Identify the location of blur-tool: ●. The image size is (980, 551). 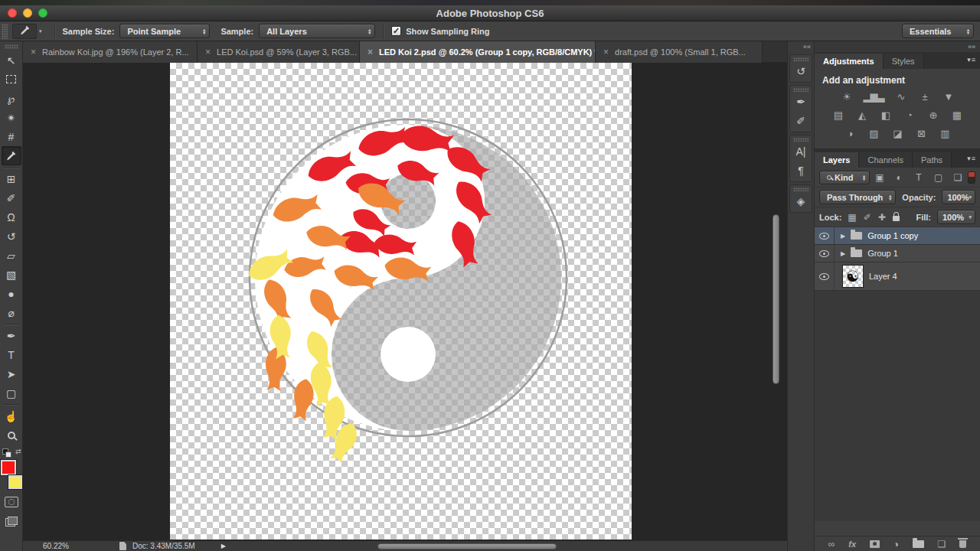
(11, 294).